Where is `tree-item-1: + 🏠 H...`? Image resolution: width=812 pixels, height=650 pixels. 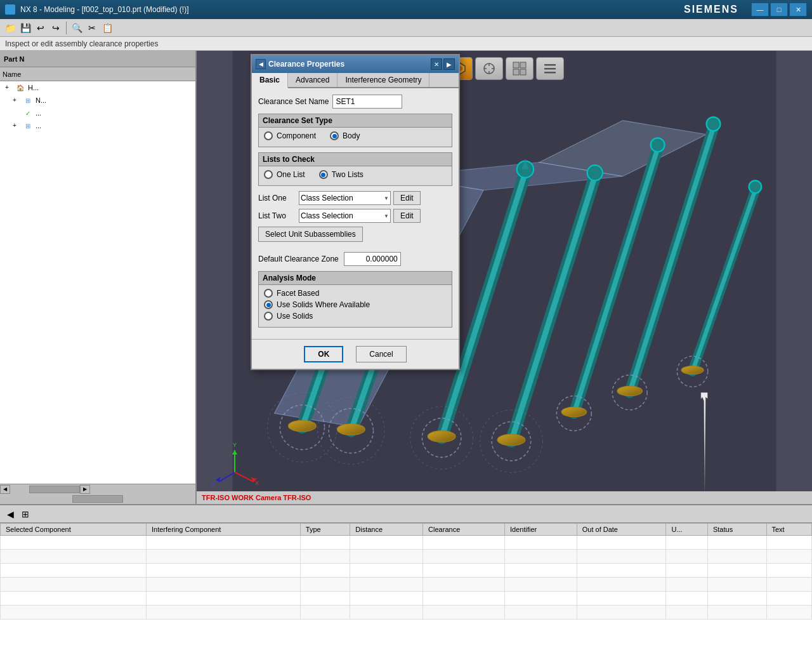 tree-item-1: + 🏠 H... is located at coordinates (98, 88).